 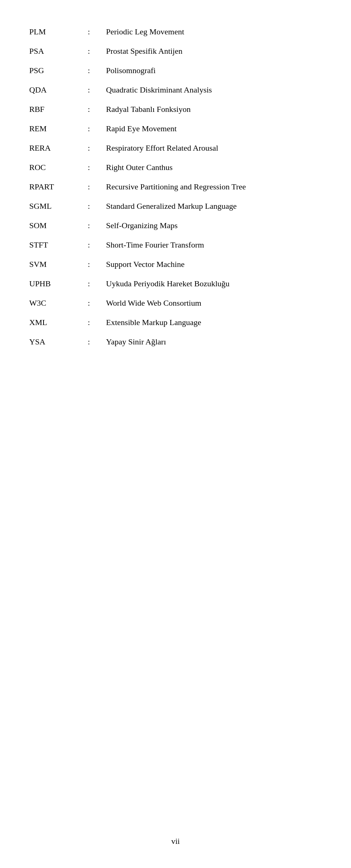 What do you see at coordinates (58, 109) in the screenshot?
I see `abbreviation-term: RBF` at bounding box center [58, 109].